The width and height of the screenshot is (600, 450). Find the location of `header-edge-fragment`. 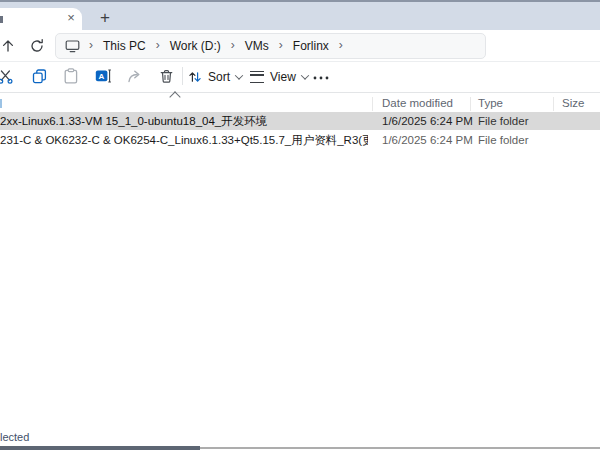

header-edge-fragment is located at coordinates (1, 104).